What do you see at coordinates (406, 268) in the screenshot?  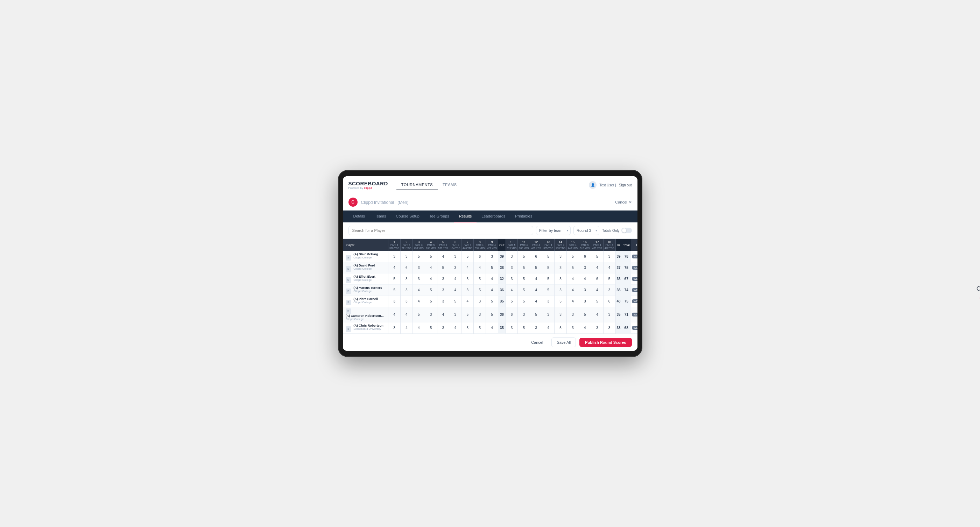 I see `hole-2-score: 6` at bounding box center [406, 268].